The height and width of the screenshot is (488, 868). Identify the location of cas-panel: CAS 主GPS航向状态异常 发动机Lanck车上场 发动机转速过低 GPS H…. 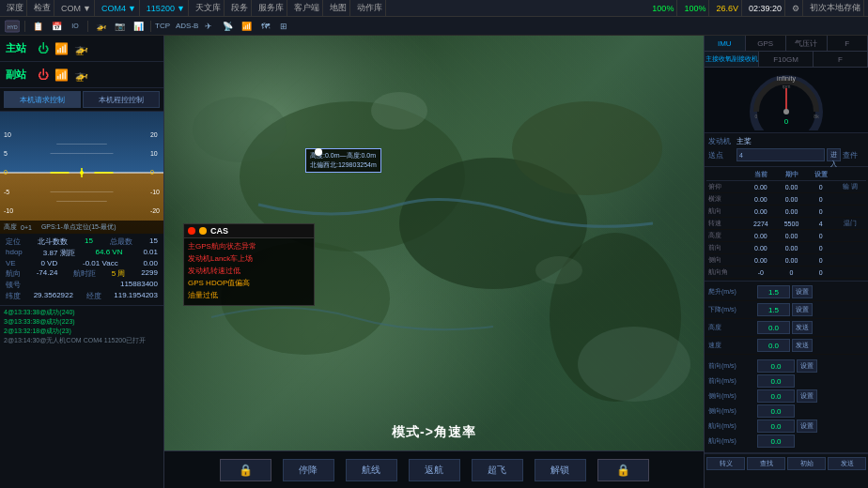
(249, 265).